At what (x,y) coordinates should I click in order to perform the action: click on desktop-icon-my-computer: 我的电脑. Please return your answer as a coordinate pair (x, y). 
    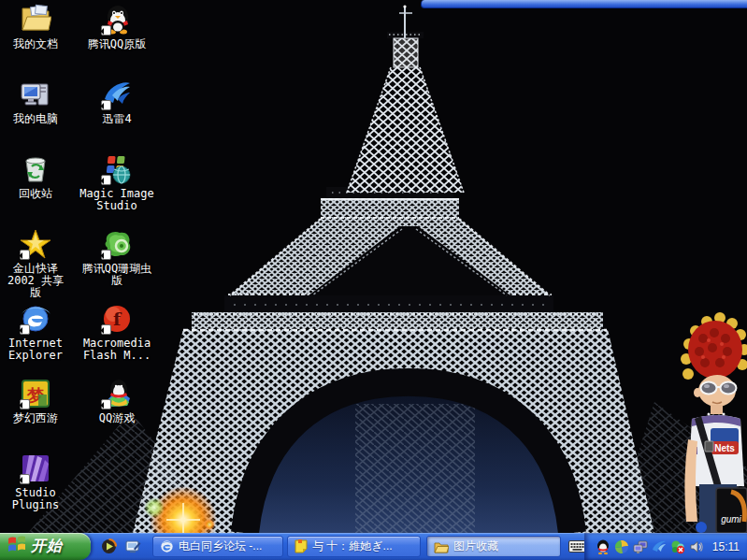
    Looking at the image, I should click on (36, 102).